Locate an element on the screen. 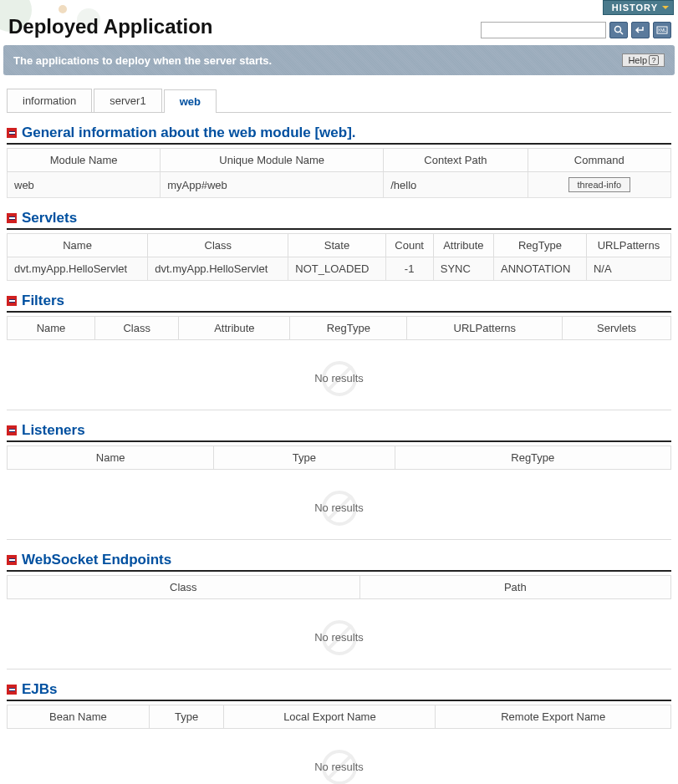 This screenshot has height=784, width=678. section-title-websocket: WebSocket Endpoints is located at coordinates (97, 560).